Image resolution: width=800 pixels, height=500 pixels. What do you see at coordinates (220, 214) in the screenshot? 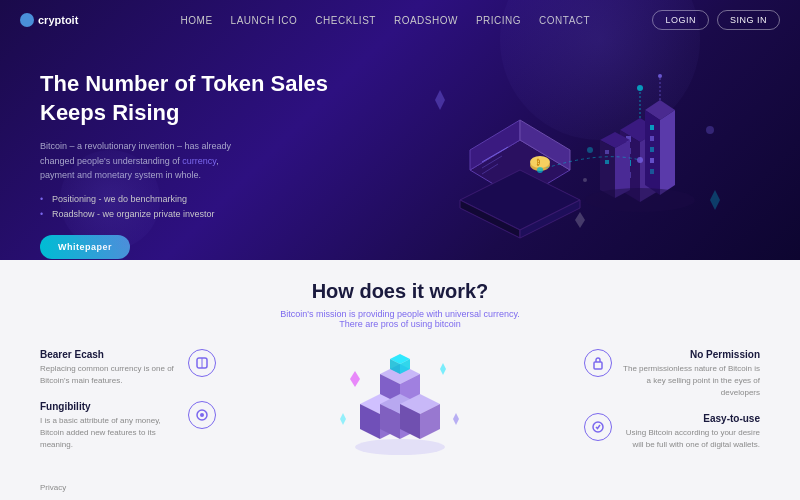
I see `hero-list-item-2: Roadshow - we organize private investor` at bounding box center [220, 214].